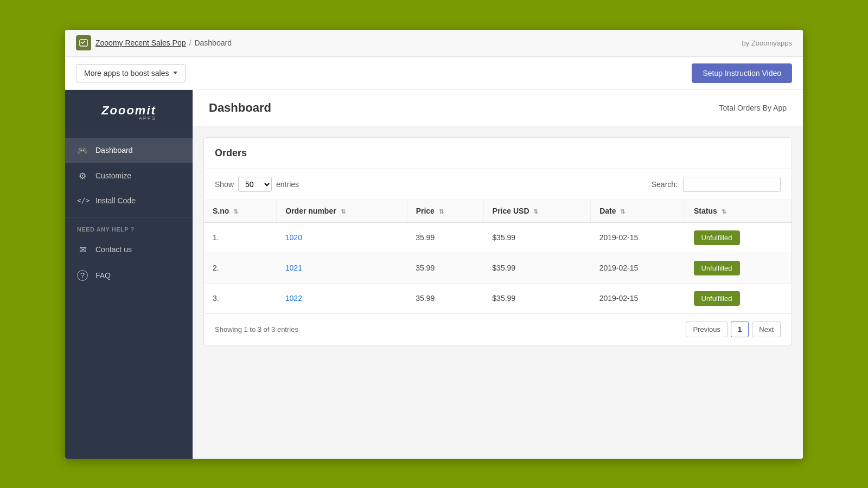 This screenshot has width=868, height=488. I want to click on sort-icon-price-usd: ⇅, so click(536, 211).